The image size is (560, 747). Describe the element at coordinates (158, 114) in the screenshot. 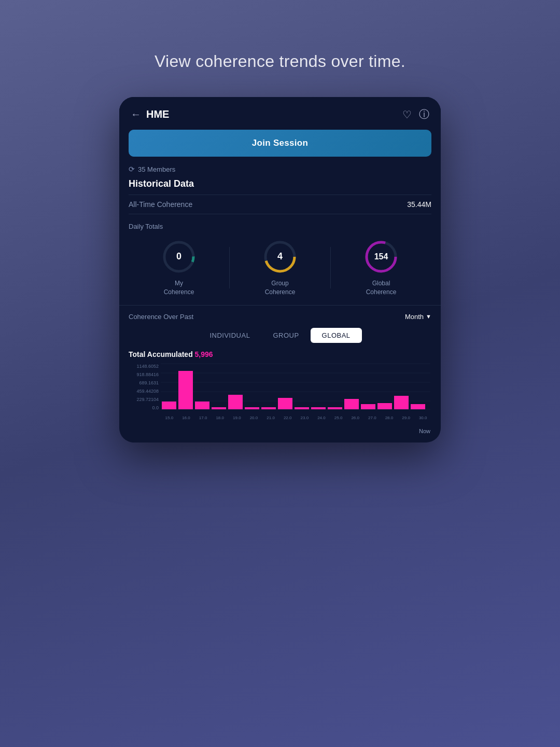

I see `app-title: HME` at that location.